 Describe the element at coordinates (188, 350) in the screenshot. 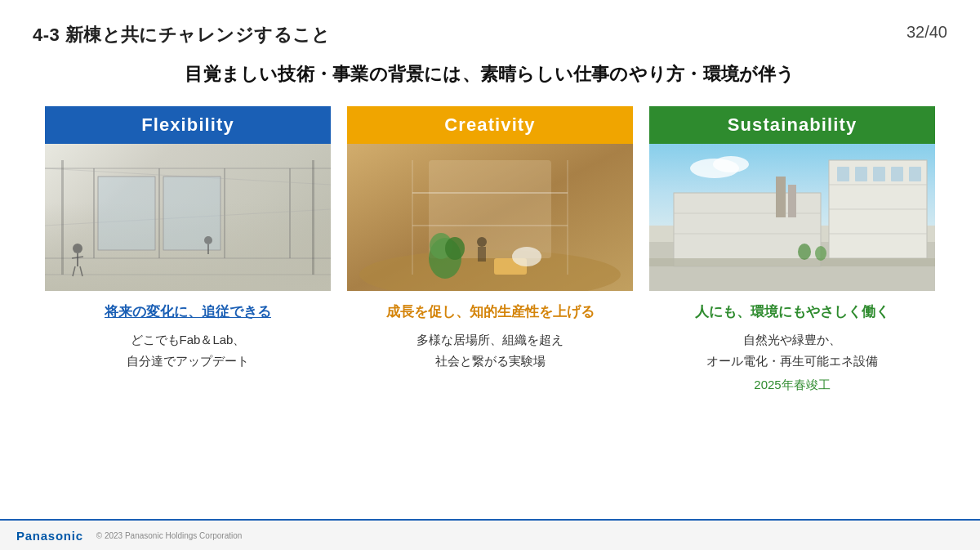

I see `flexibility-desc: どこでもFab＆Lab、自分達でアップデート` at that location.